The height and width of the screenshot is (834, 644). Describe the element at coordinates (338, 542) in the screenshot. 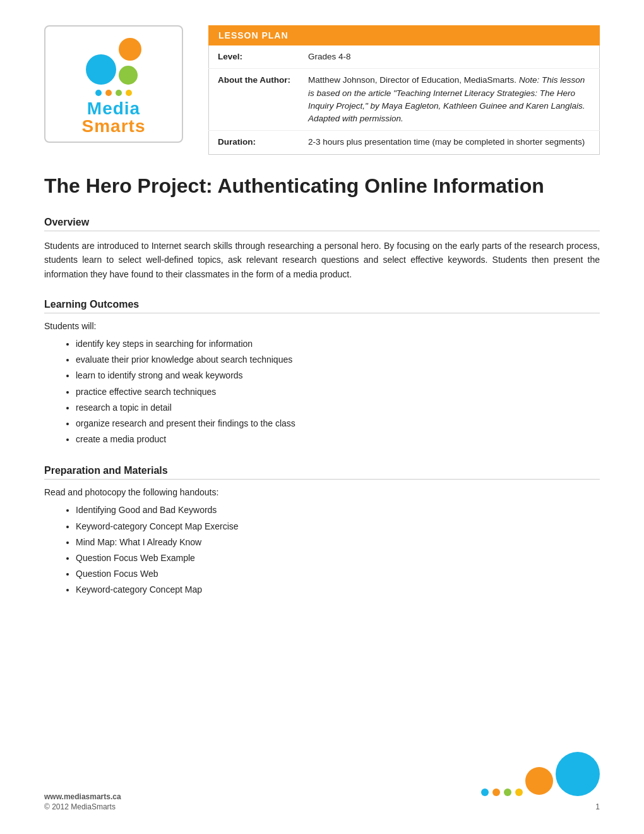

I see `list-item: Mind Map: What I Already Know` at that location.